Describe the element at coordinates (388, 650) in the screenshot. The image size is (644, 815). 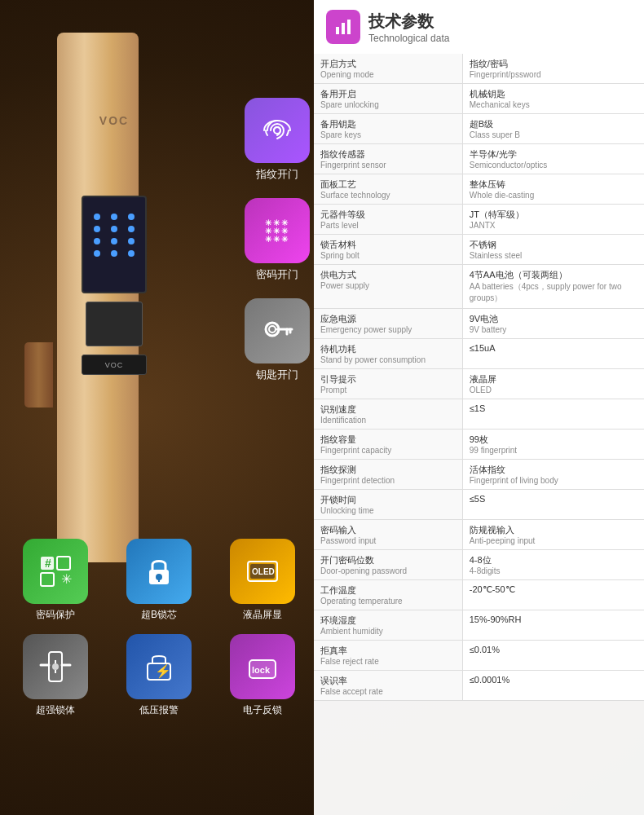
I see `spec-cn-19: 拒真率` at that location.